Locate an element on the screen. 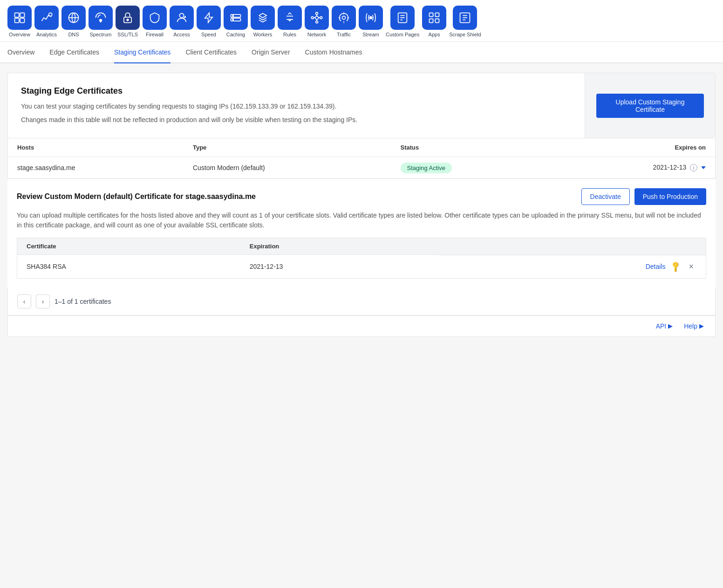 This screenshot has height=588, width=723. next-page-button: › is located at coordinates (43, 301).